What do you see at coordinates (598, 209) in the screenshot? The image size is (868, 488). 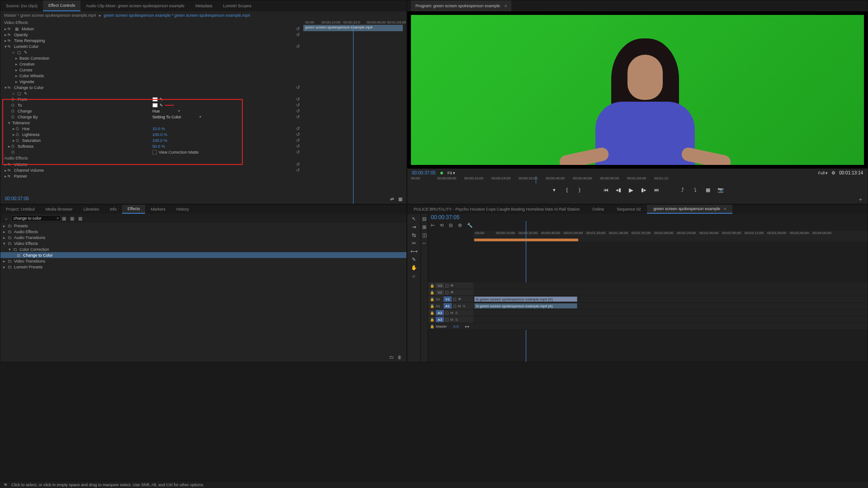 I see `timeline-tab-1: Online` at bounding box center [598, 209].